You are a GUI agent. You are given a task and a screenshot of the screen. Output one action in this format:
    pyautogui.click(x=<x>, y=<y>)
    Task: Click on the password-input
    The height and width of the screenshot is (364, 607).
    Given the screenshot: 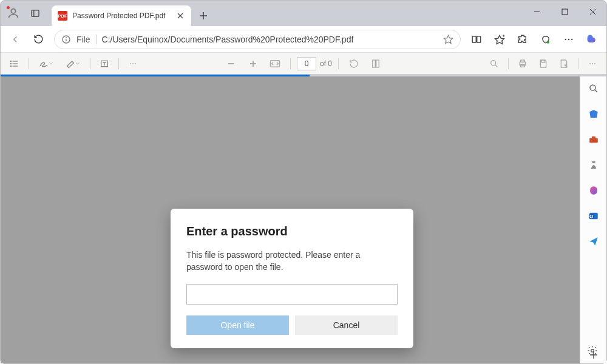 What is the action you would take?
    pyautogui.click(x=292, y=294)
    